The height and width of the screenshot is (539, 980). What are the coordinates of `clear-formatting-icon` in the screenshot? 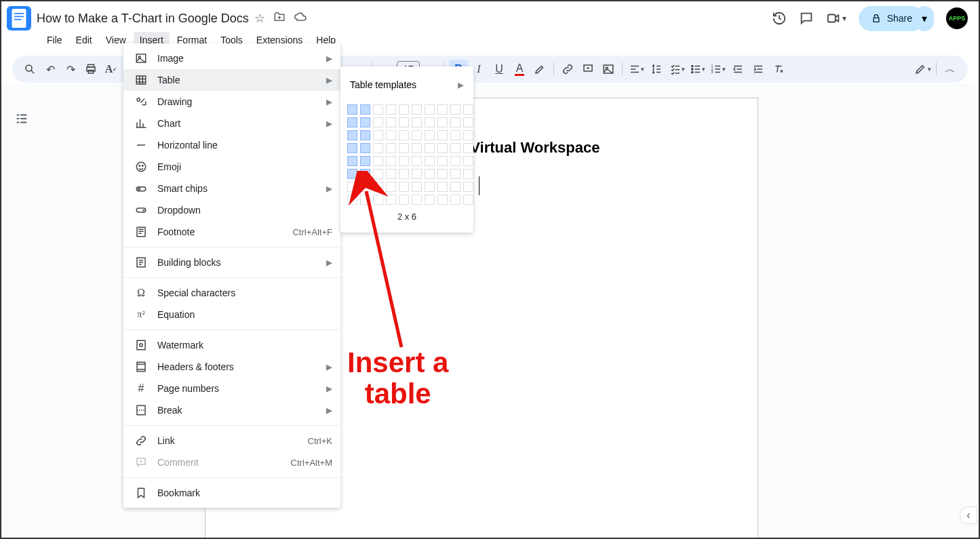 It's located at (779, 69).